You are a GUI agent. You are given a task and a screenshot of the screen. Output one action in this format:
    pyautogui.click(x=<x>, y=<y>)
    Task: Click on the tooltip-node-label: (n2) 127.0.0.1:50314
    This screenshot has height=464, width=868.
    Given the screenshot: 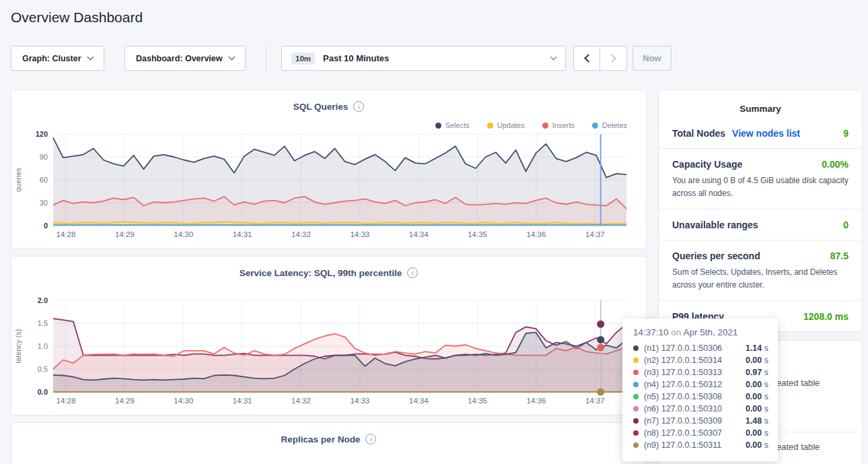 What is the action you would take?
    pyautogui.click(x=683, y=360)
    